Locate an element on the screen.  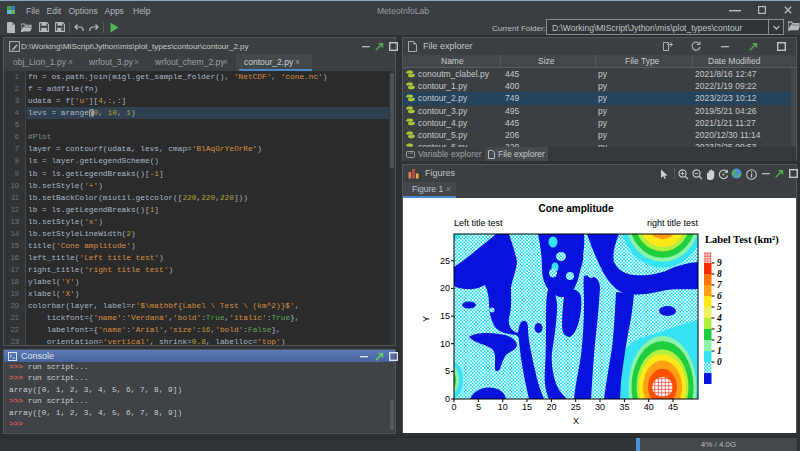
svg-text: Left title test is located at coordinates (478, 223).